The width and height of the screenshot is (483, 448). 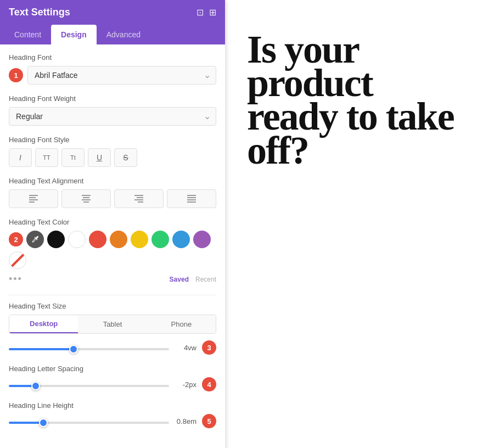 What do you see at coordinates (186, 384) in the screenshot?
I see `letter-spacing-value: -2px` at bounding box center [186, 384].